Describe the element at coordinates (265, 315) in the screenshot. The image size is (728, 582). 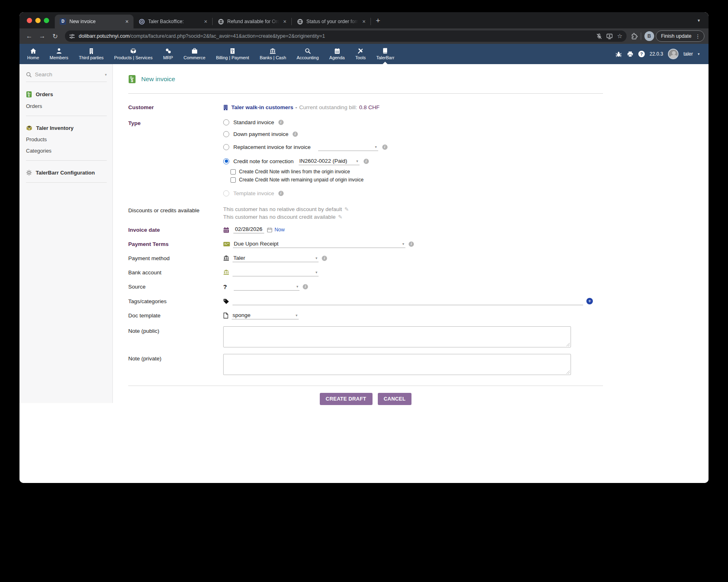
I see `doc-template-select: sponge ▾` at that location.